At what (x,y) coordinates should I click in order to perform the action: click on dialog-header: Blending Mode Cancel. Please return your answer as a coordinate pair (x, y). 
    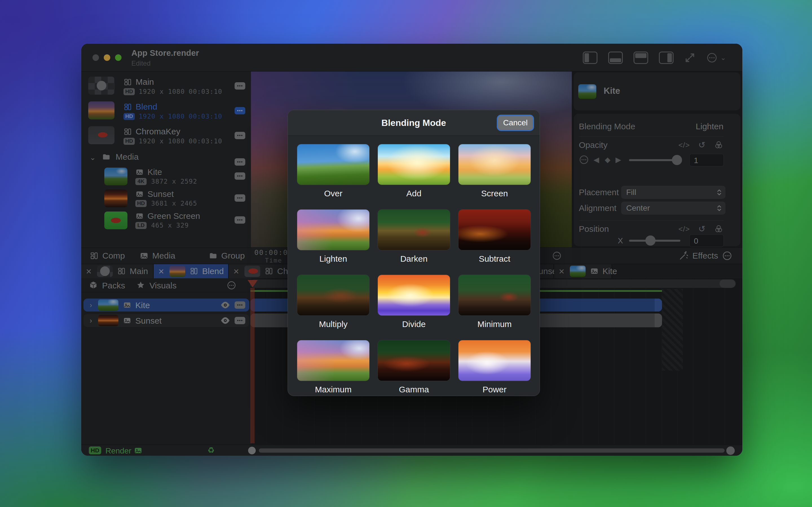
    Looking at the image, I should click on (414, 123).